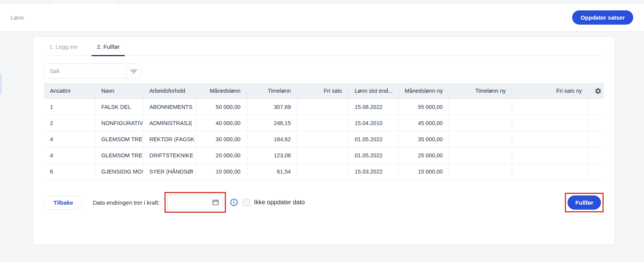 This screenshot has width=644, height=262. I want to click on column-header: Ansattnr, so click(69, 91).